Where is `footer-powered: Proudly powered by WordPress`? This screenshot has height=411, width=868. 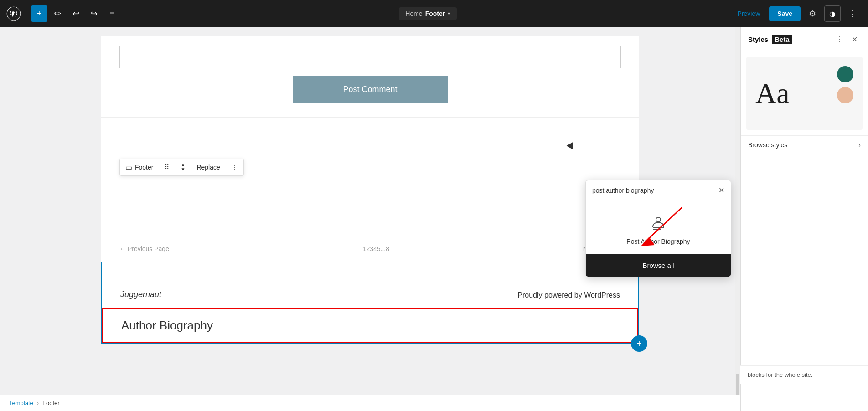 footer-powered: Proudly powered by WordPress is located at coordinates (569, 295).